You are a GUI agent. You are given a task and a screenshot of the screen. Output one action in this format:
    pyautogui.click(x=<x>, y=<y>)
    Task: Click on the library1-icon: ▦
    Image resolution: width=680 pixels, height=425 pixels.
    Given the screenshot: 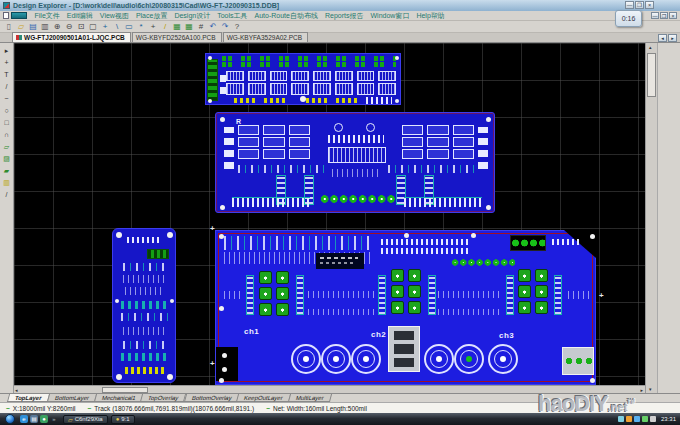 What is the action you would take?
    pyautogui.click(x=177, y=26)
    